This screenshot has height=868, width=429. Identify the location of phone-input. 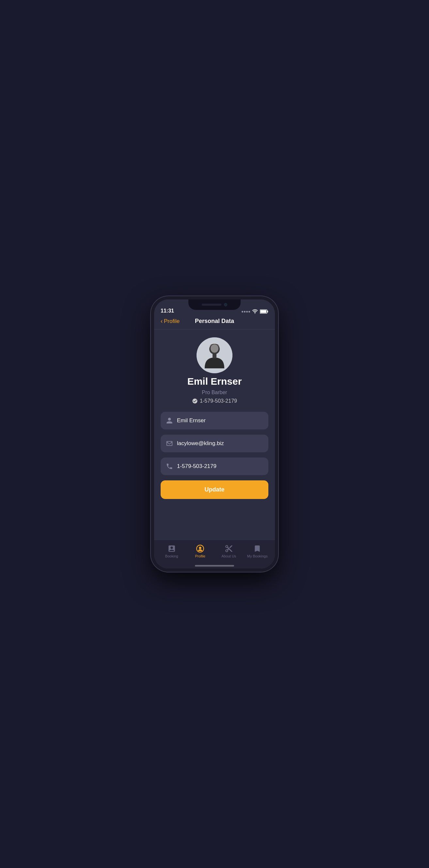
(220, 466).